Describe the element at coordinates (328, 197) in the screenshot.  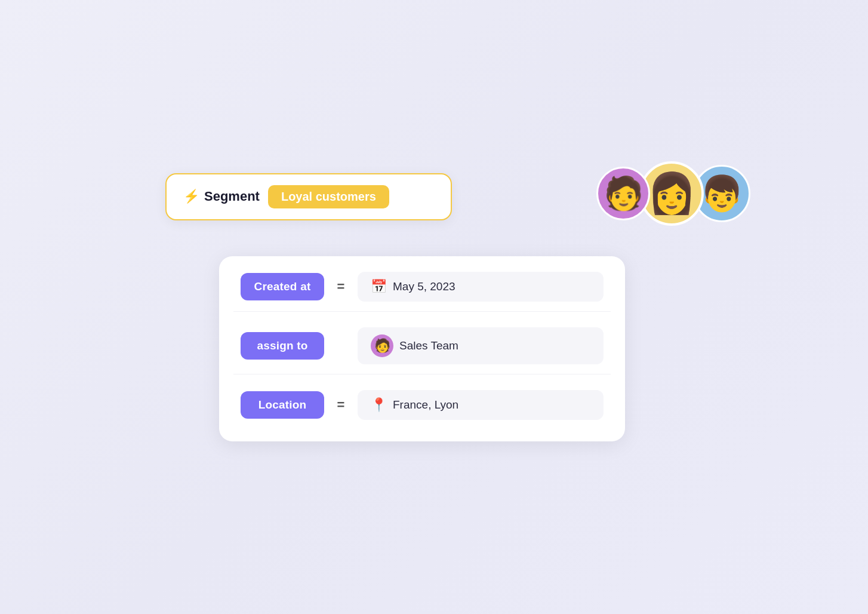
I see `segment-badge: Loyal customers` at that location.